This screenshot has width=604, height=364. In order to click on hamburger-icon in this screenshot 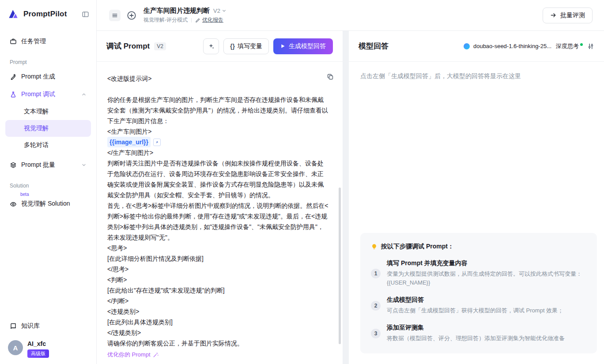, I will do `click(115, 15)`.